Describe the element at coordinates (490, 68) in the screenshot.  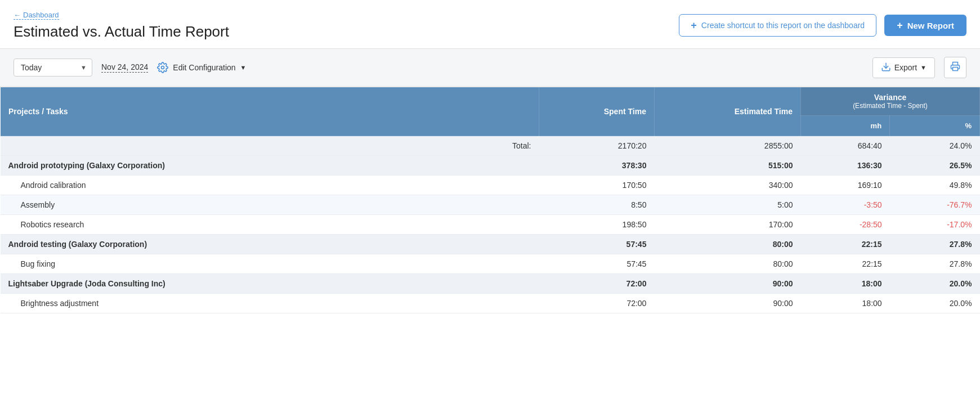
I see `toolbar: Today Yesterday This week Last week This…` at that location.